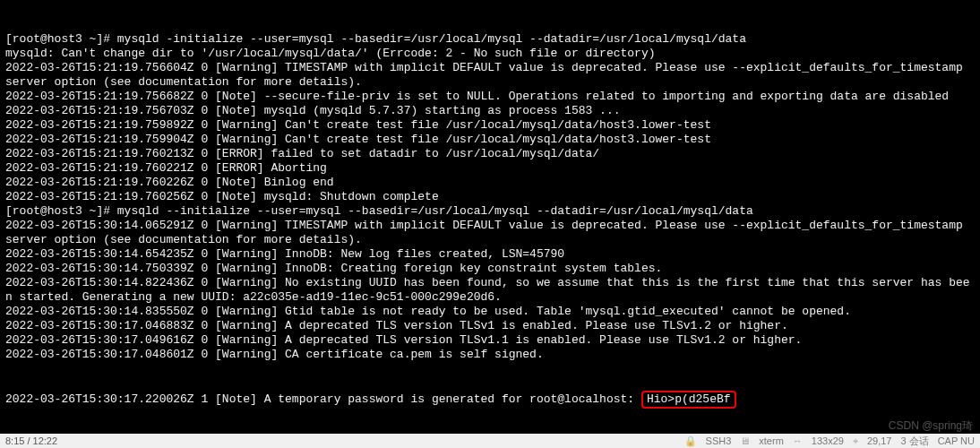 Image resolution: width=980 pixels, height=448 pixels. I want to click on status-sess: 3 会话, so click(914, 441).